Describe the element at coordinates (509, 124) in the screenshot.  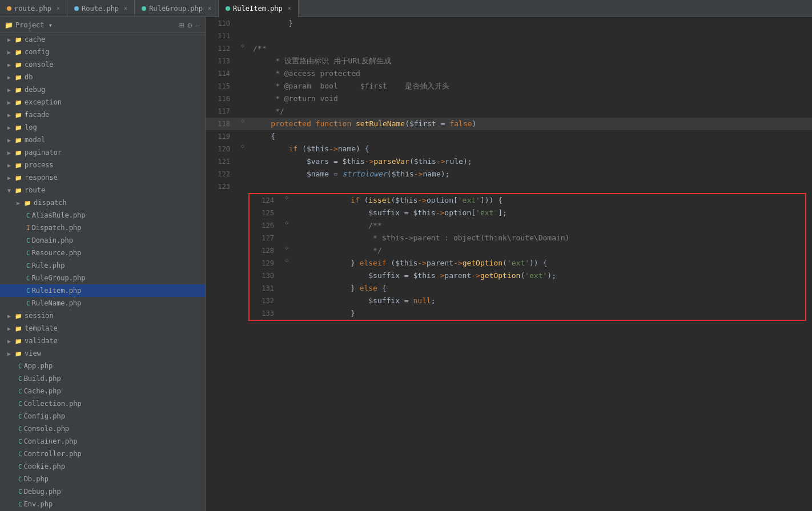
I see `code-line-118: 118 ◇ protected function setRuleName($fi…` at that location.